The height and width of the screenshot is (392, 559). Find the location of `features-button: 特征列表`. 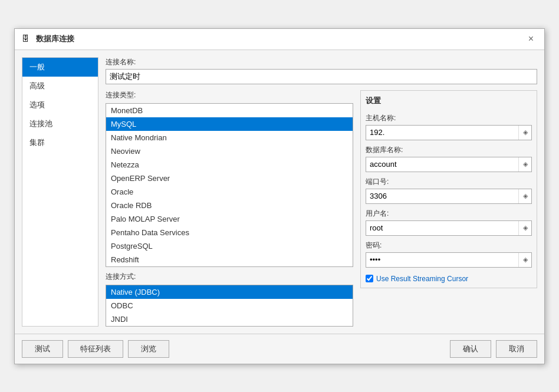

features-button: 特征列表 is located at coordinates (96, 349).